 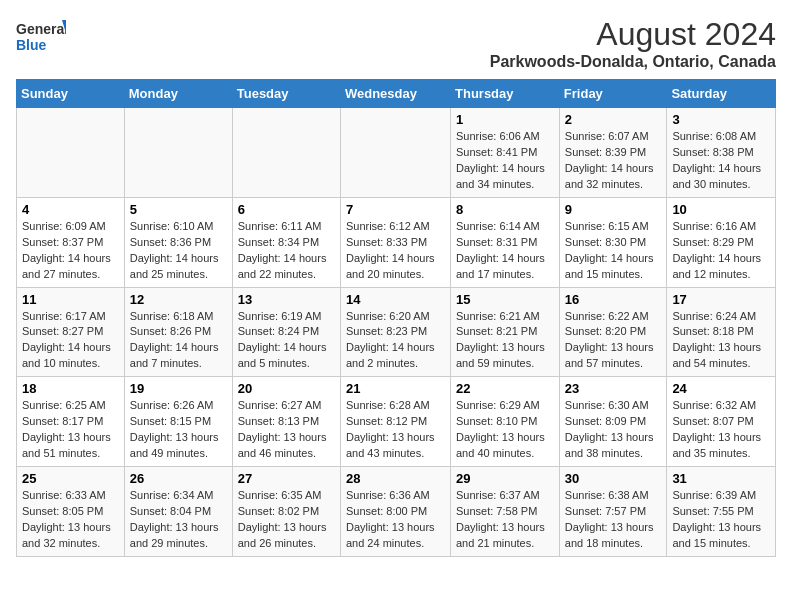 What do you see at coordinates (396, 94) in the screenshot?
I see `header-row: SundayMondayTuesdayWednesdayThursdayFrid…` at bounding box center [396, 94].